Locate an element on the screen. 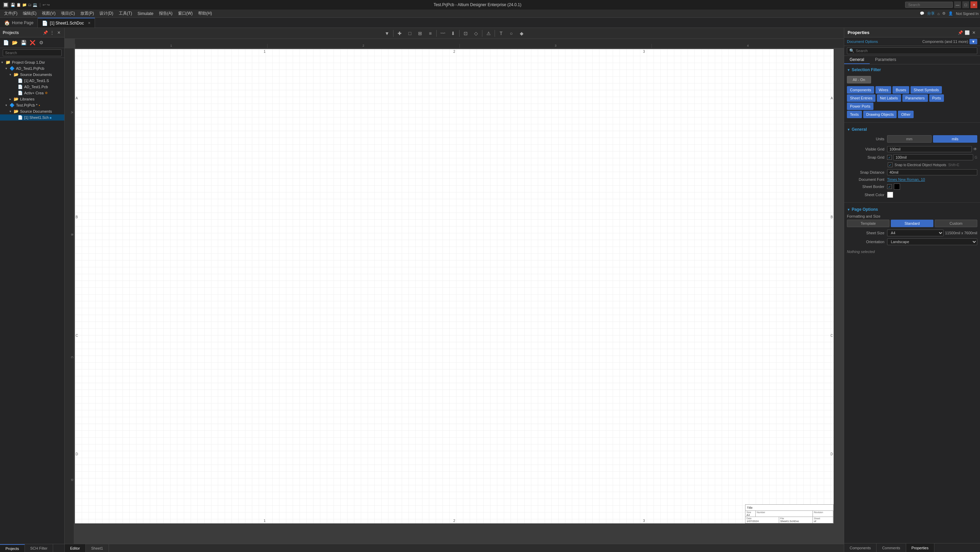  snap-dist-input is located at coordinates (932, 172).